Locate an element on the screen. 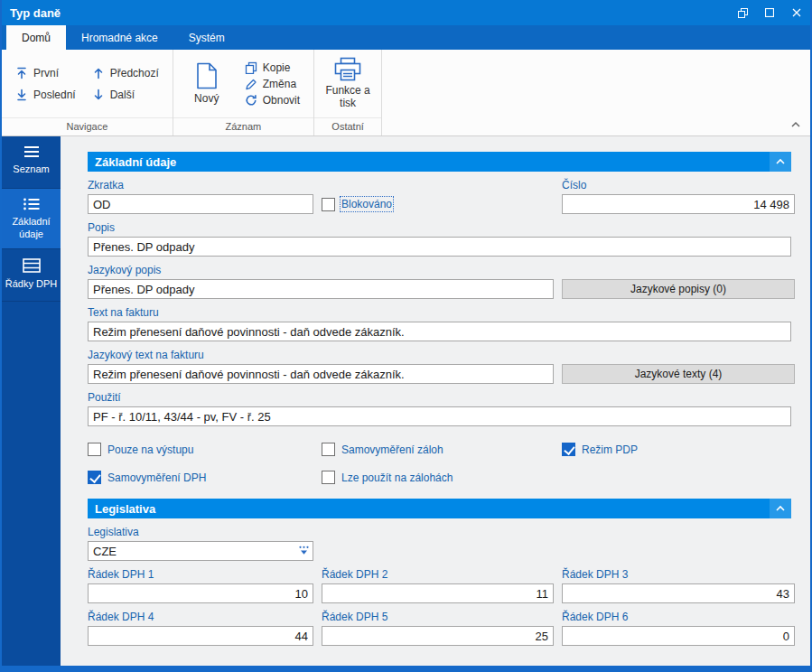 This screenshot has height=672, width=812. samovymereni-dph-checkbox-box is located at coordinates (94, 477).